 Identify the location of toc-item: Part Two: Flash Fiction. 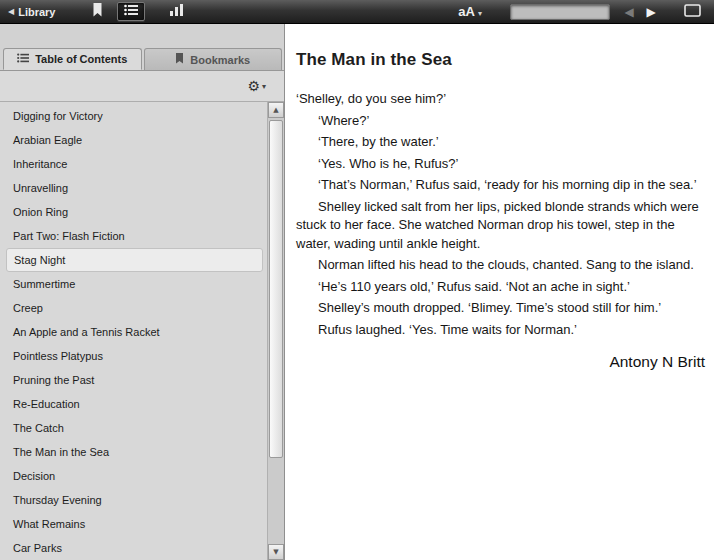
(134, 236).